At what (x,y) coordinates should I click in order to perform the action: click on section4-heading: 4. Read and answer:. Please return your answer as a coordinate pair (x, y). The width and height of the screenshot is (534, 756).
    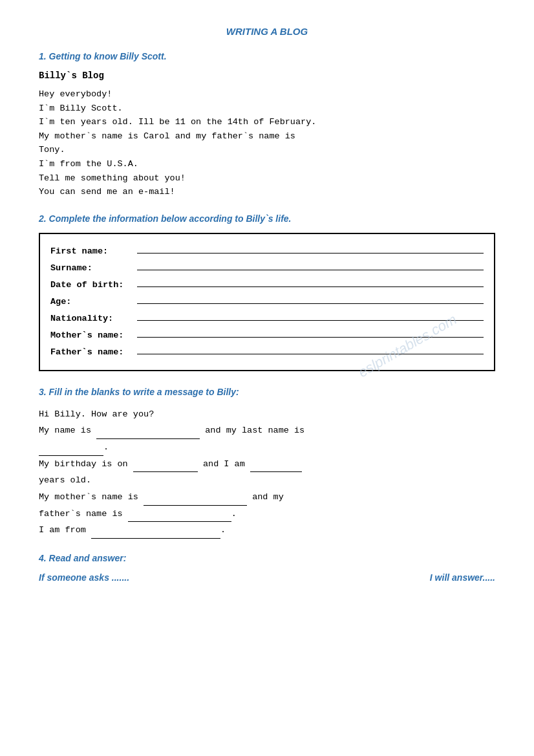
    Looking at the image, I should click on (267, 558).